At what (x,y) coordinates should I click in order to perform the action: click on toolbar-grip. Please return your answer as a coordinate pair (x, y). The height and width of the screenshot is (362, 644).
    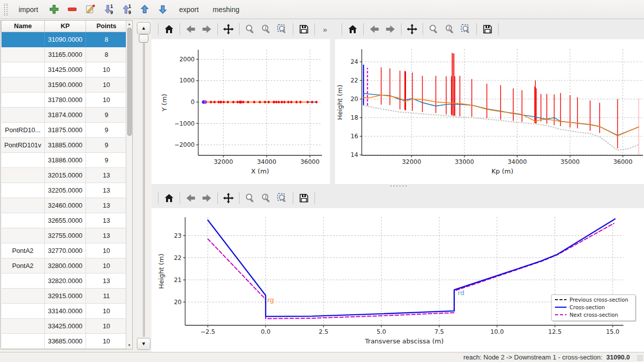
    Looking at the image, I should click on (6, 10).